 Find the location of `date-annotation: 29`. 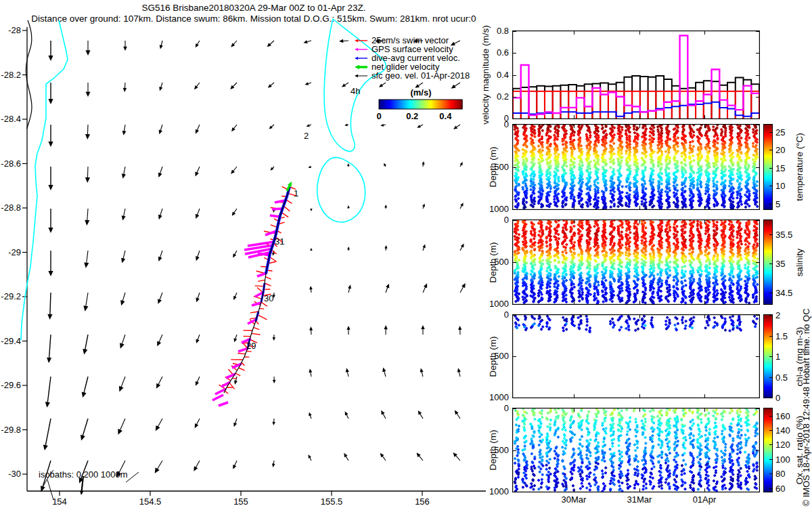

date-annotation: 29 is located at coordinates (251, 345).